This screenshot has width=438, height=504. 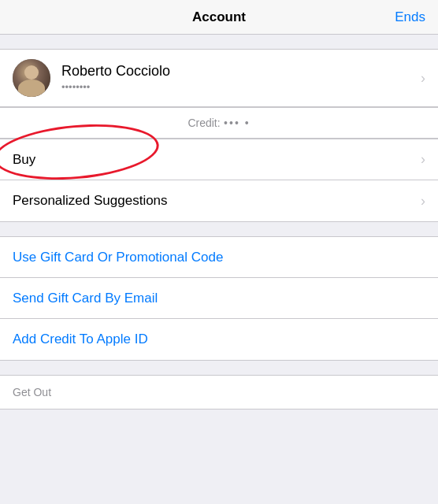 What do you see at coordinates (116, 71) in the screenshot?
I see `user-name: Roberto Cocciolo` at bounding box center [116, 71].